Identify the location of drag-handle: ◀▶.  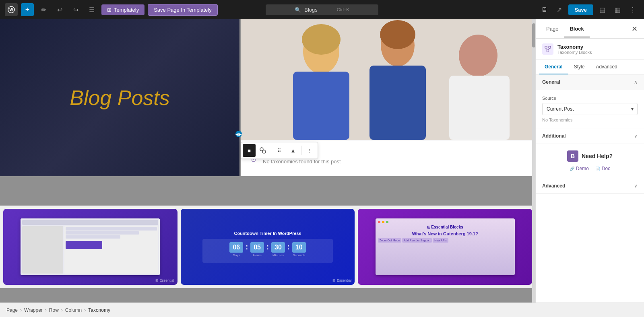
(239, 134).